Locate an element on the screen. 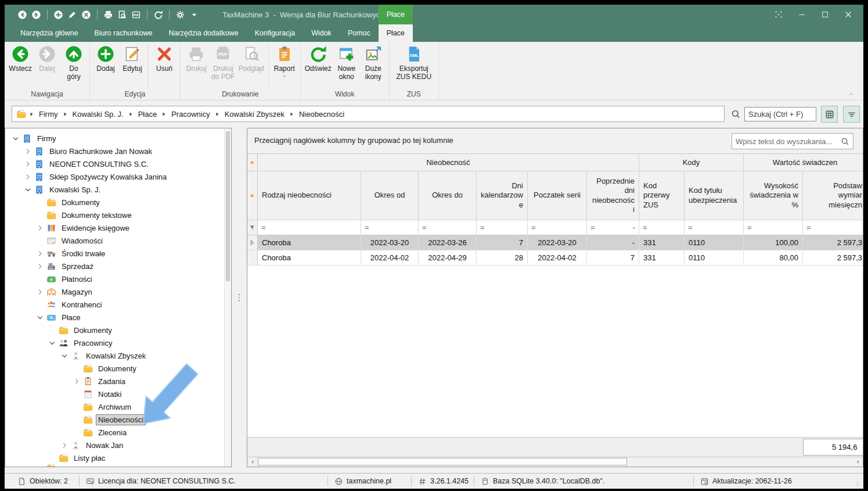  cell-okres-do: 2022-04-29 is located at coordinates (448, 258).